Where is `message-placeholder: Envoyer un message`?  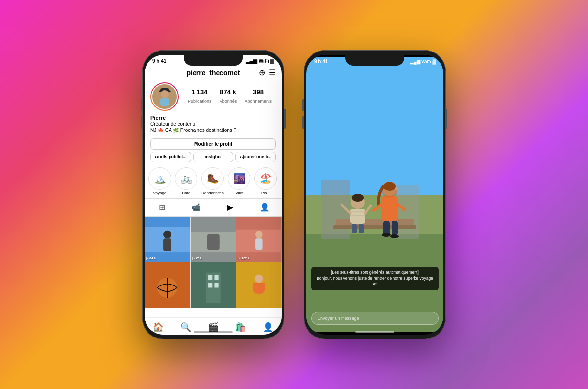
message-placeholder: Envoyer un message is located at coordinates (338, 318).